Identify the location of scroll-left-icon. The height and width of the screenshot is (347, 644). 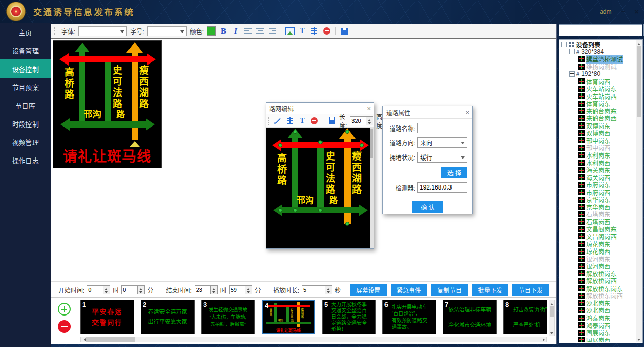
(83, 339).